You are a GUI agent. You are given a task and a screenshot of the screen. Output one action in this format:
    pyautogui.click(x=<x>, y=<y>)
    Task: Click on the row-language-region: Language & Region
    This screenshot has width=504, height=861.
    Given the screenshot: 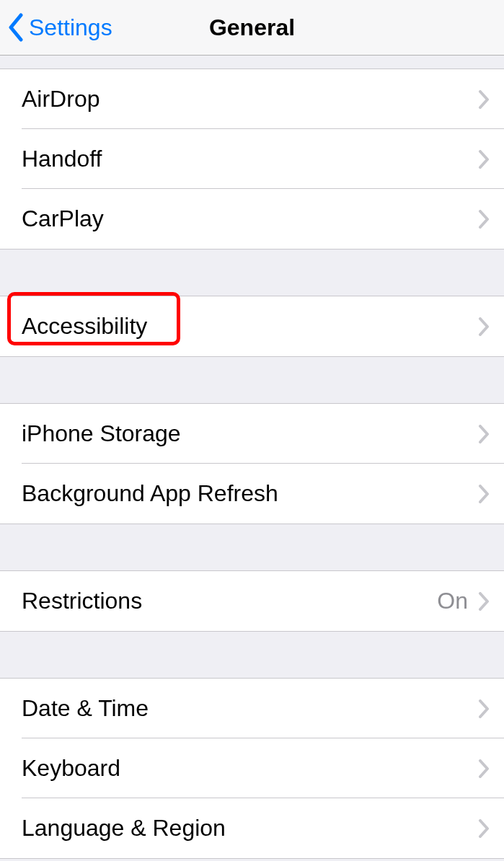 What is the action you would take?
    pyautogui.click(x=252, y=828)
    